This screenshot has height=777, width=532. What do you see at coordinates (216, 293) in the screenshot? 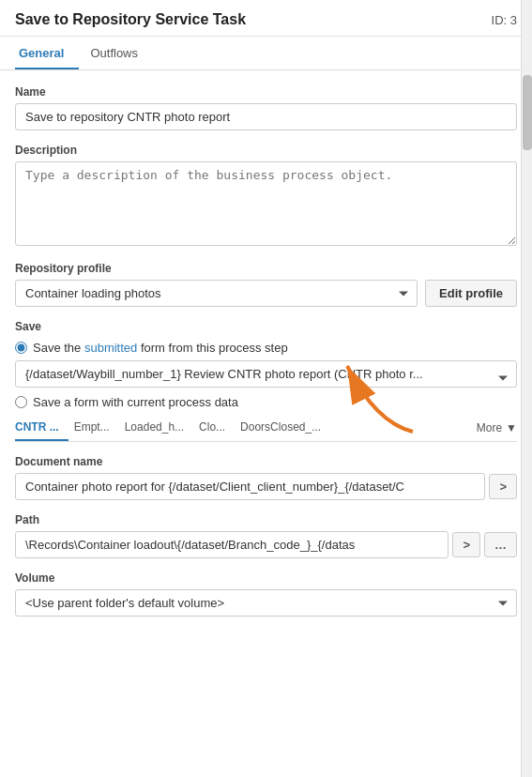
I see `repo-profile-select: Container loading photos` at bounding box center [216, 293].